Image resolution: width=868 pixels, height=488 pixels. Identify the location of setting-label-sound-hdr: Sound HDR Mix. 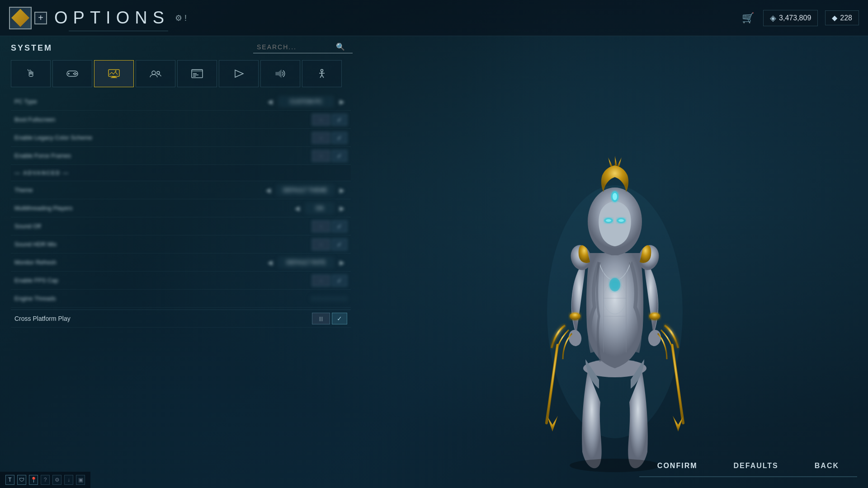
(163, 244).